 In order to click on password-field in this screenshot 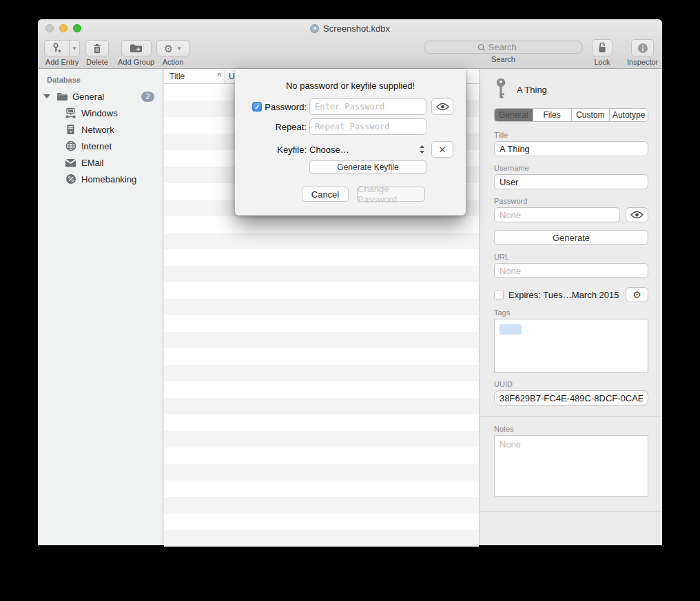, I will do `click(557, 215)`.